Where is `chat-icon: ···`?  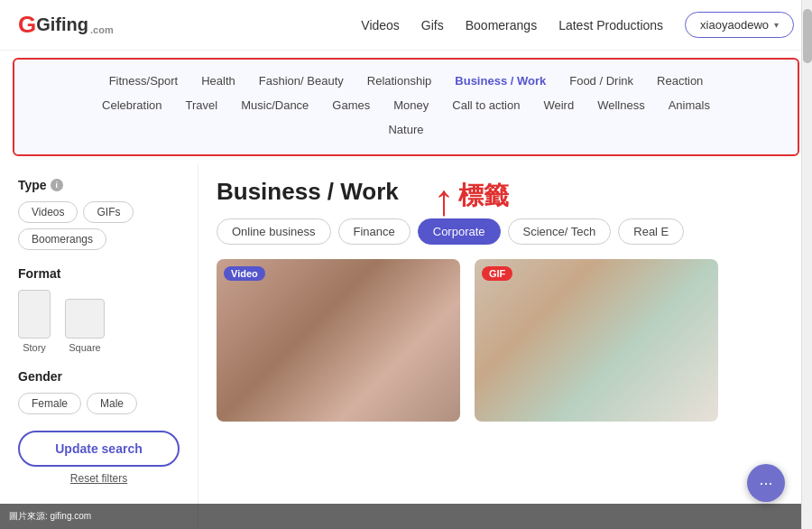 chat-icon: ··· is located at coordinates (765, 484).